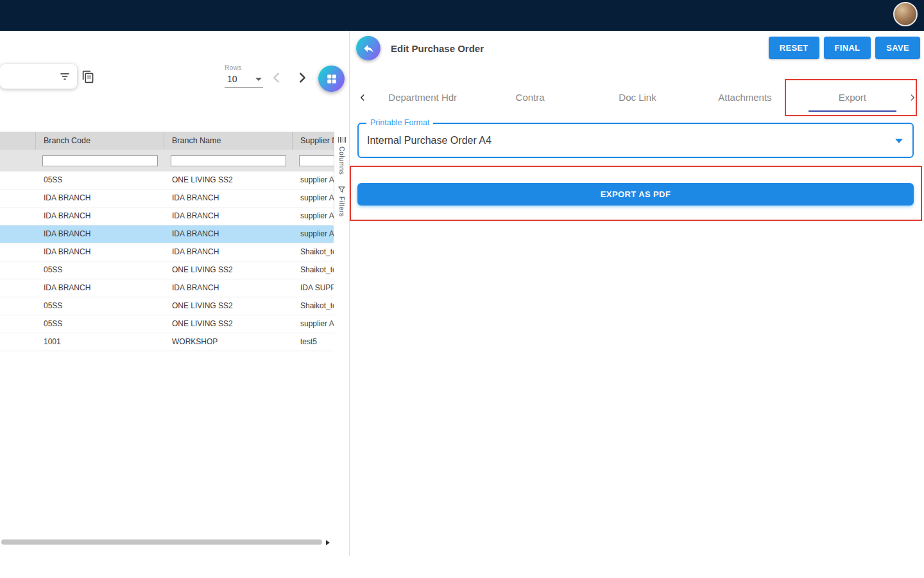 This screenshot has width=924, height=578. Describe the element at coordinates (18, 141) in the screenshot. I see `header-select` at that location.